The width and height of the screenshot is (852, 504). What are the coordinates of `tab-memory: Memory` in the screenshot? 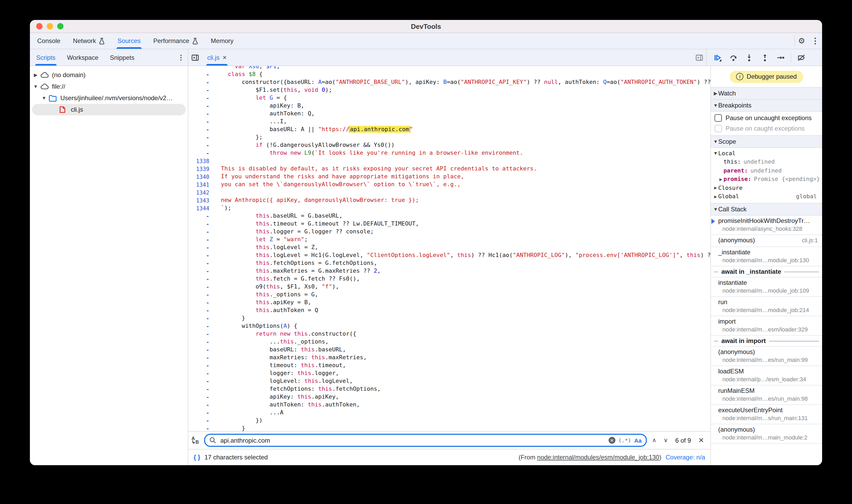 It's located at (222, 41).